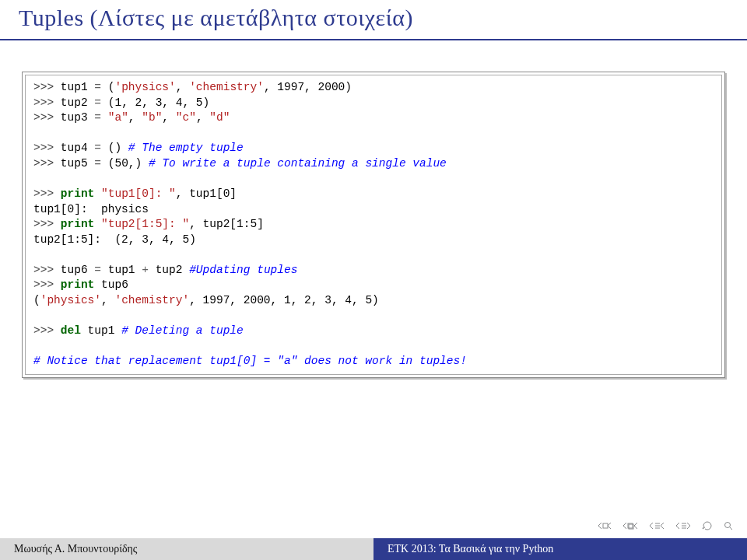 The image size is (747, 560). What do you see at coordinates (728, 526) in the screenshot?
I see `nav-search-icon` at bounding box center [728, 526].